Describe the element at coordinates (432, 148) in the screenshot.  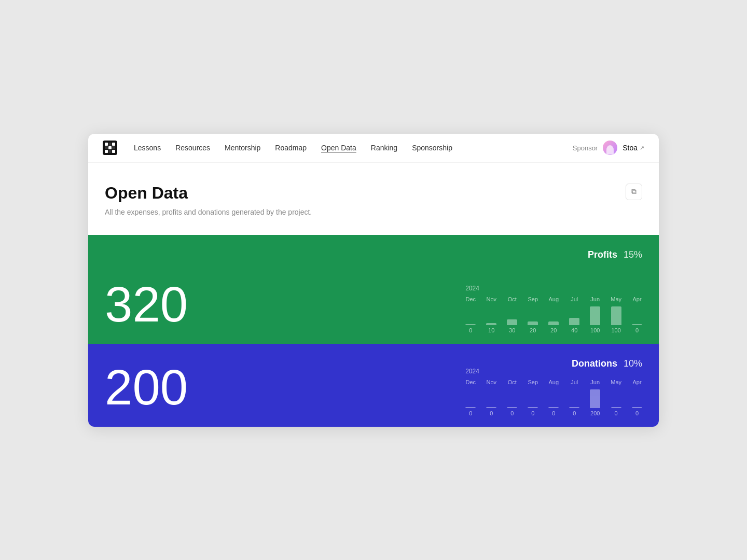
I see `nav-sponsorship: Sponsorship` at that location.